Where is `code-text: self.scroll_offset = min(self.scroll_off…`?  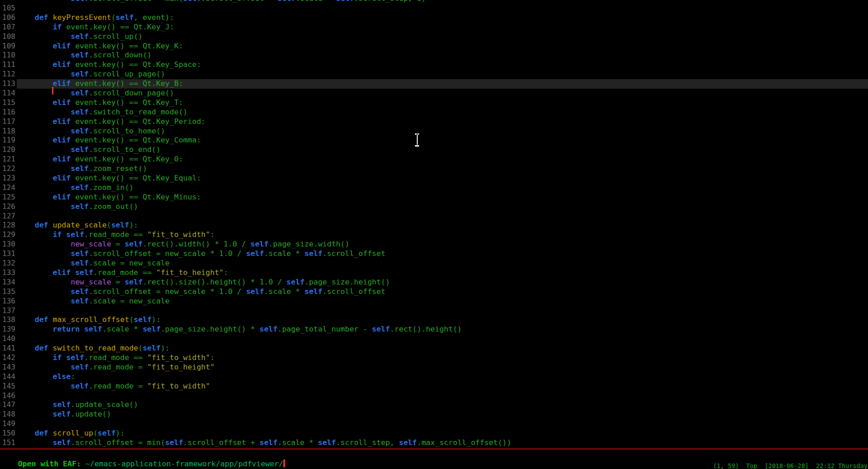
code-text: self.scroll_offset = min(self.scroll_off… is located at coordinates (443, 443).